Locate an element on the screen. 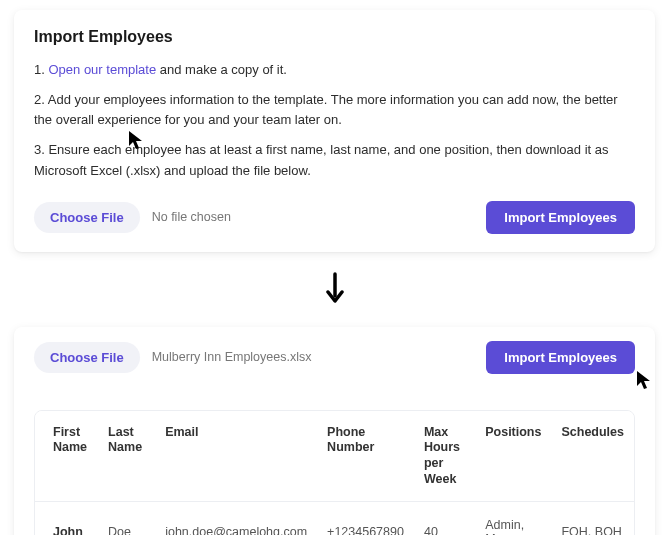 This screenshot has width=669, height=535. col-last-name: Last Name is located at coordinates (126, 456).